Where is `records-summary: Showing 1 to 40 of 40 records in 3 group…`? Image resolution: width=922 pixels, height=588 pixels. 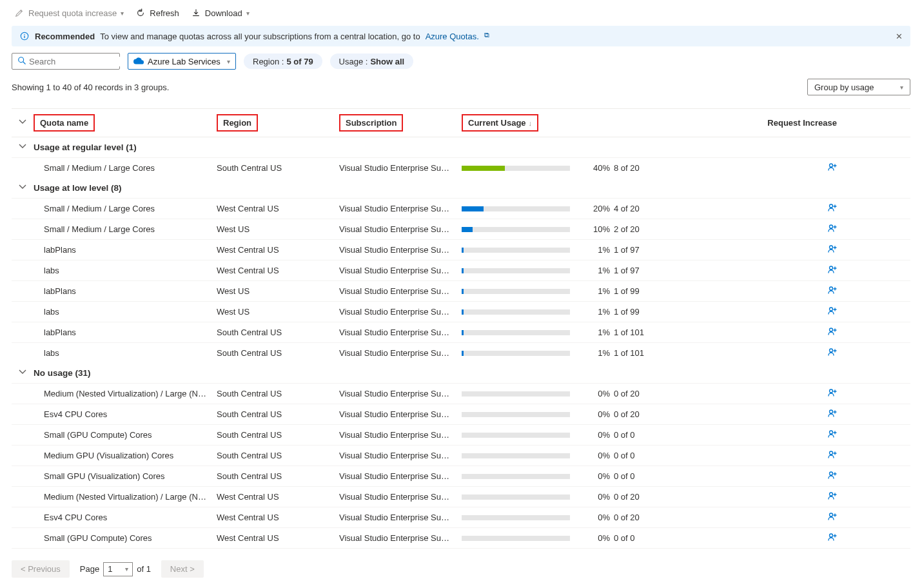 records-summary: Showing 1 to 40 of 40 records in 3 group… is located at coordinates (409, 88).